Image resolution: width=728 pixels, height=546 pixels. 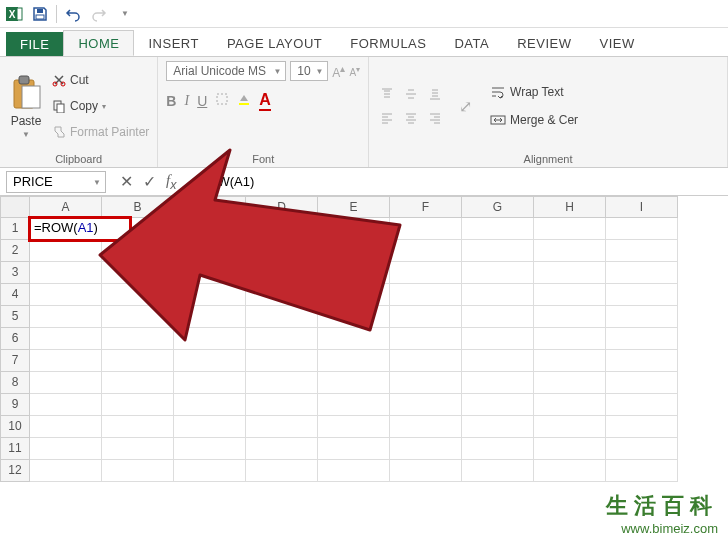 I want to click on row-header: 1, so click(x=15, y=229).